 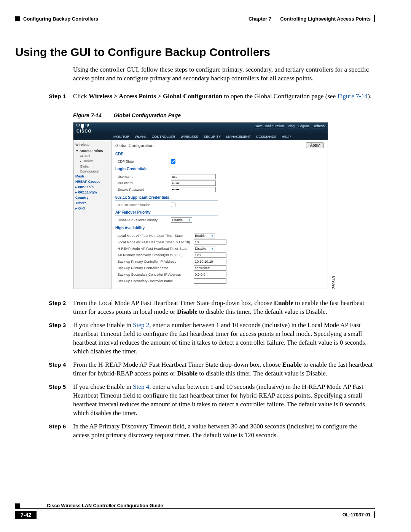 I want to click on nav-controller: CONTROLLER, so click(x=164, y=137).